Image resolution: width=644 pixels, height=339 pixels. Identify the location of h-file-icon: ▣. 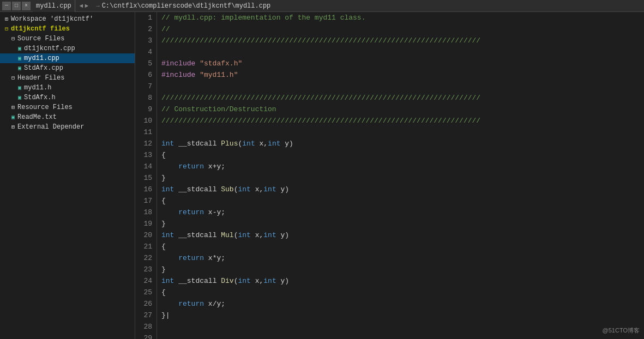
(20, 88).